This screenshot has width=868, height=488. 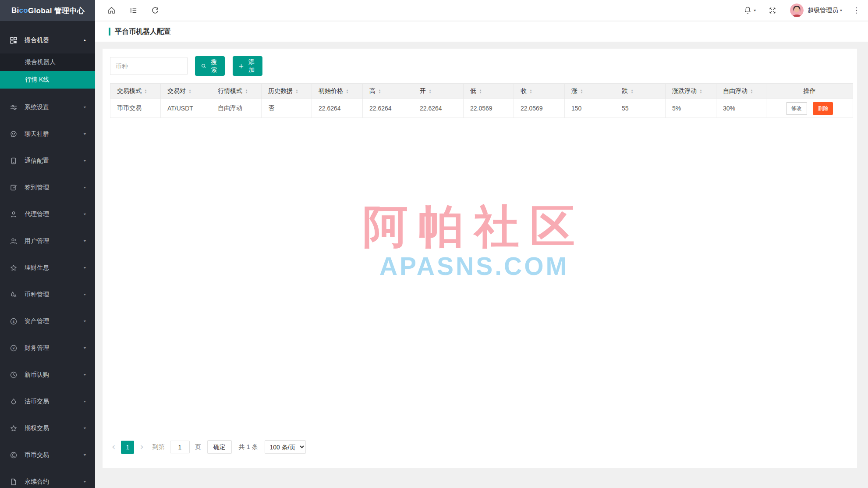 What do you see at coordinates (37, 161) in the screenshot?
I see `sidebar-item-label: 通信配置` at bounding box center [37, 161].